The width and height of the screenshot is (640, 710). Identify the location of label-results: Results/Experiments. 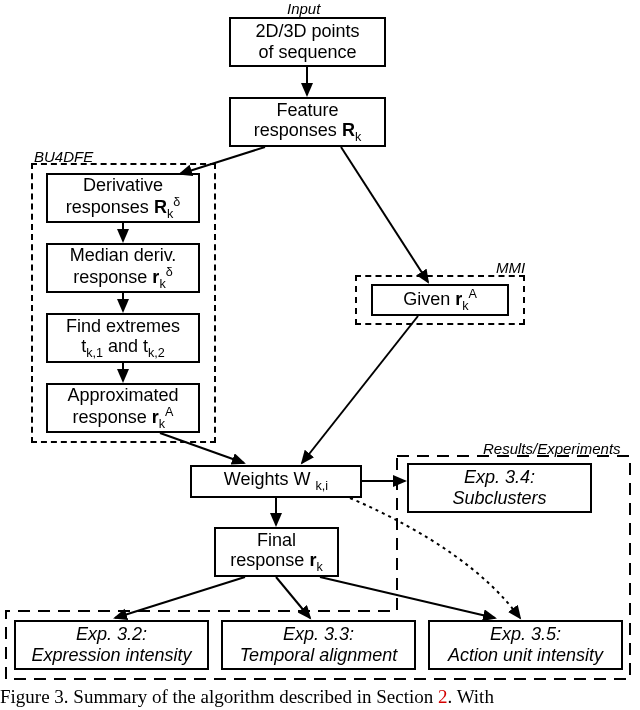
(552, 448).